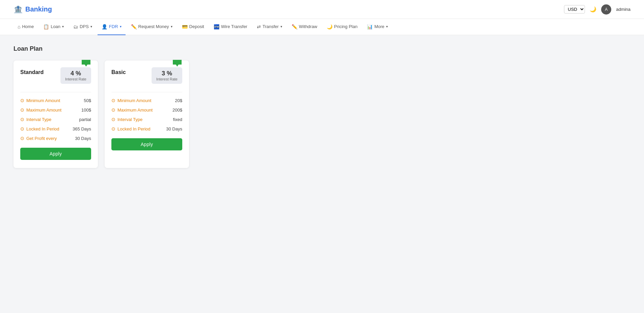 Image resolution: width=644 pixels, height=313 pixels. Describe the element at coordinates (38, 138) in the screenshot. I see `detail-label: ⊙ Get Profit every` at that location.